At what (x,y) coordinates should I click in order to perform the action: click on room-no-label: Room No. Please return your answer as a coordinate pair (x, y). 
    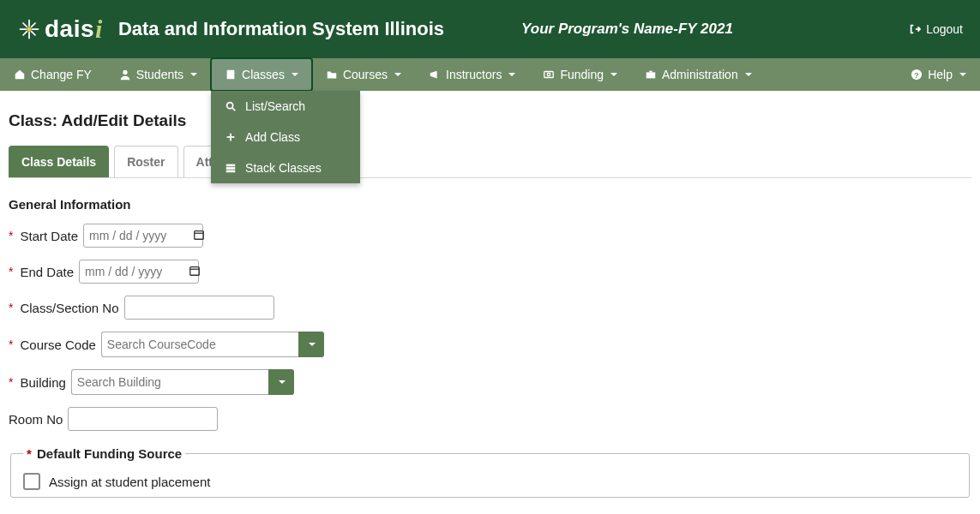
    Looking at the image, I should click on (36, 420).